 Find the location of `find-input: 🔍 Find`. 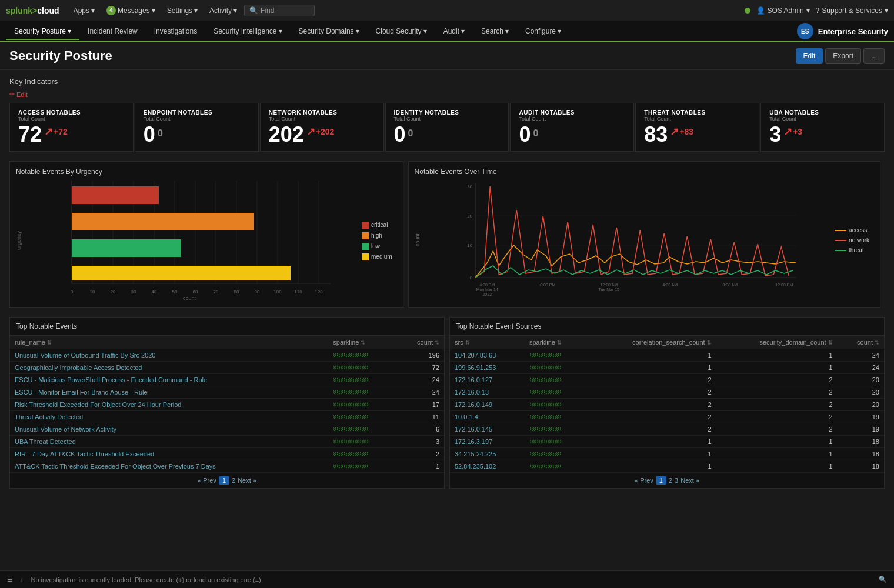

find-input: 🔍 Find is located at coordinates (279, 11).